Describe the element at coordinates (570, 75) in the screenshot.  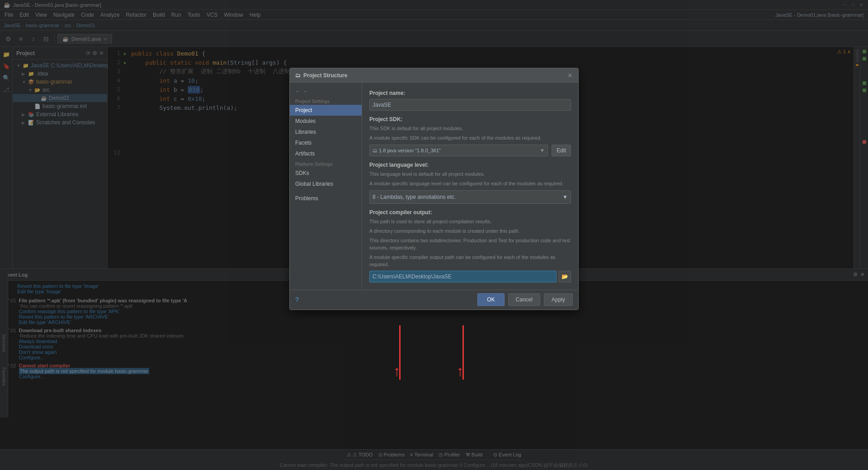
I see `dialog-close-btn: ✕` at that location.